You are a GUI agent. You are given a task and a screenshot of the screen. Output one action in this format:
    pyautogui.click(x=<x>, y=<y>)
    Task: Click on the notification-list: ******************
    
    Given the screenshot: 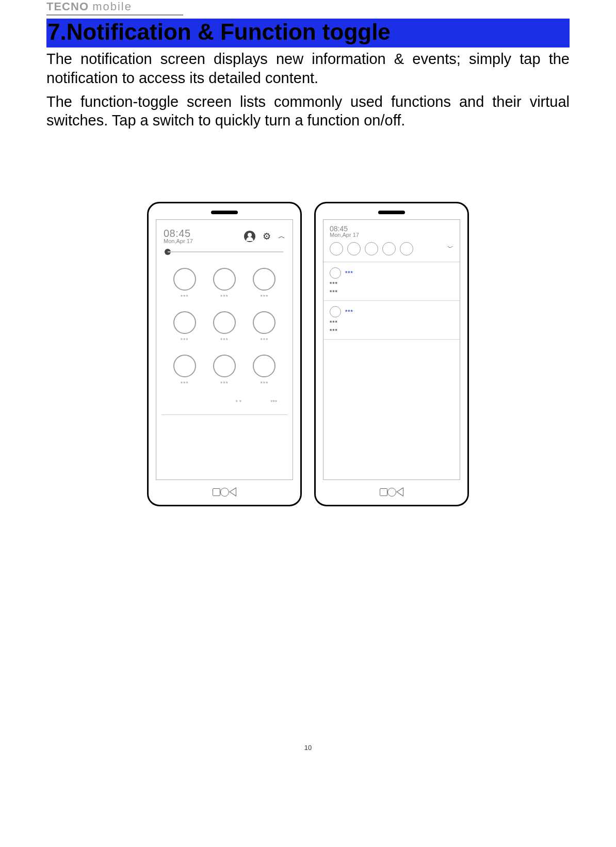 What is the action you would take?
    pyautogui.click(x=392, y=301)
    